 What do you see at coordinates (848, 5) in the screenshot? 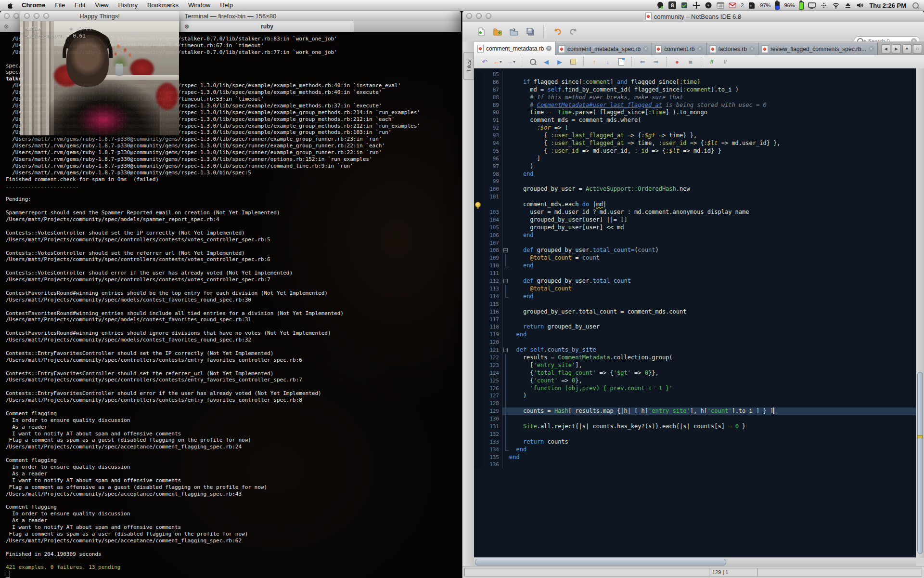
I see `eject-icon` at bounding box center [848, 5].